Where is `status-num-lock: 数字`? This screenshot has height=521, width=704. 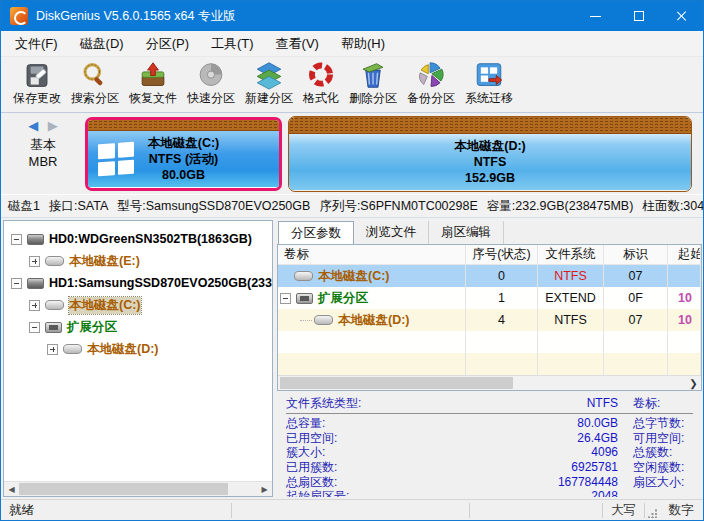
status-num-lock: 数字 is located at coordinates (681, 510).